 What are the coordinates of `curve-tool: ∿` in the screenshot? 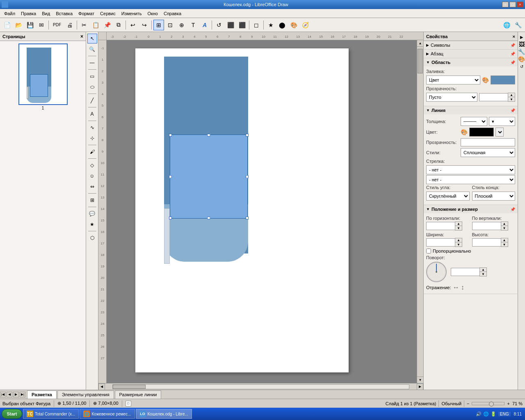 It's located at (92, 128).